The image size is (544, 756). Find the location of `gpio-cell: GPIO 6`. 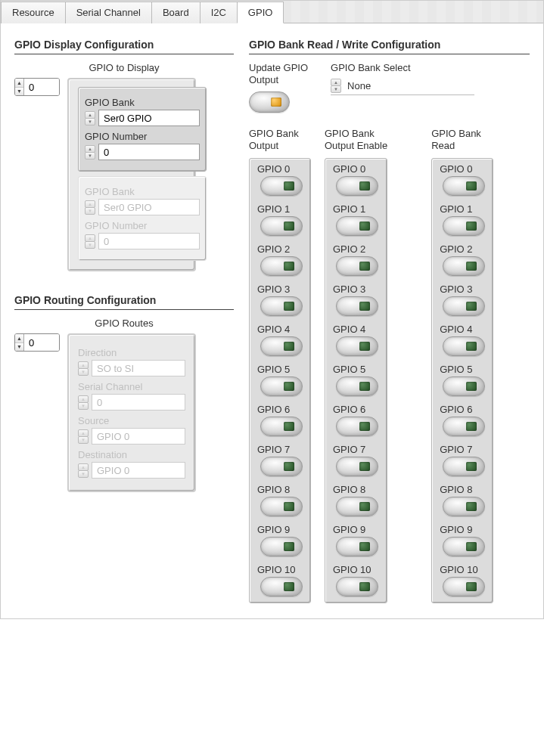

gpio-cell: GPIO 6 is located at coordinates (356, 420).